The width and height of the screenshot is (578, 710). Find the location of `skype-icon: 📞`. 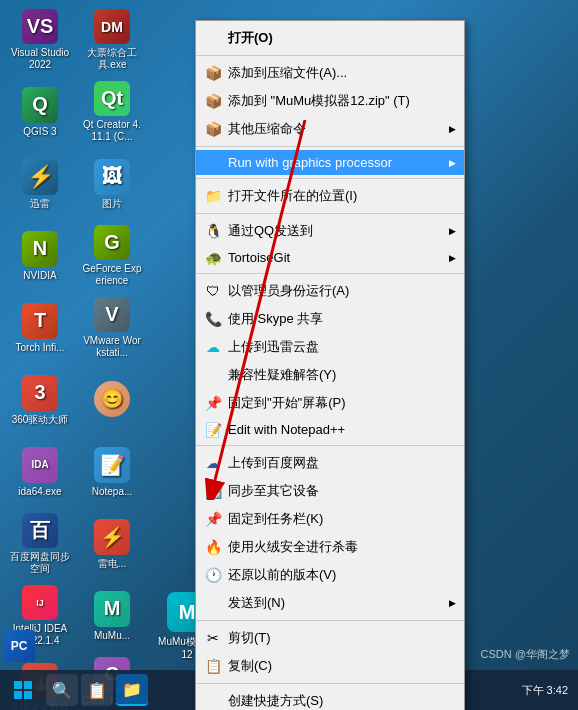

skype-icon: 📞 is located at coordinates (213, 319).